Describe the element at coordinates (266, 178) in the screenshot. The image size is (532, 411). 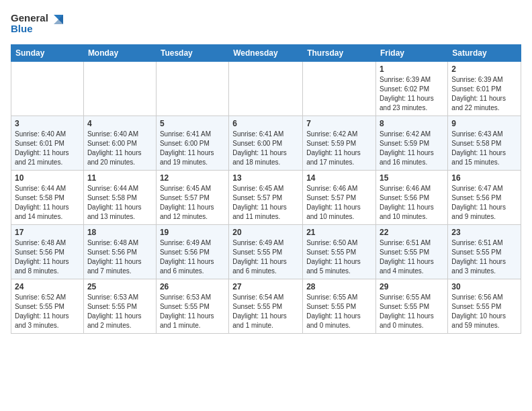
I see `day-number: 13` at that location.